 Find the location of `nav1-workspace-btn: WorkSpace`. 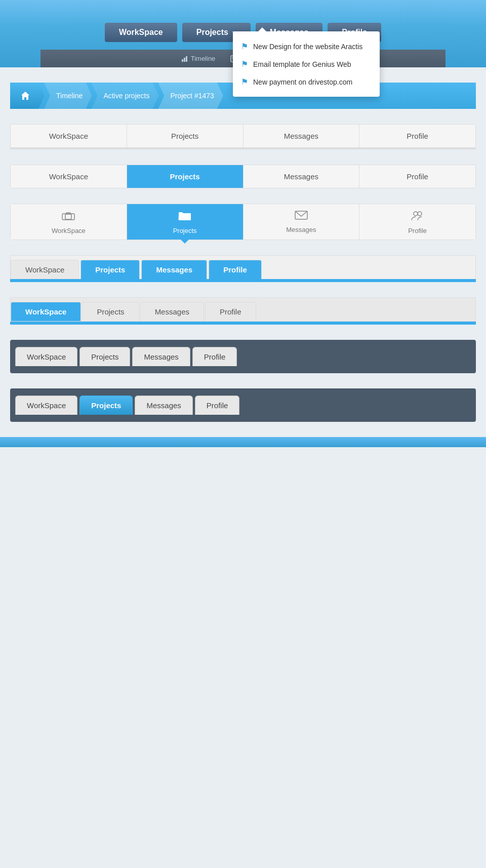

nav1-workspace-btn: WorkSpace is located at coordinates (141, 32).